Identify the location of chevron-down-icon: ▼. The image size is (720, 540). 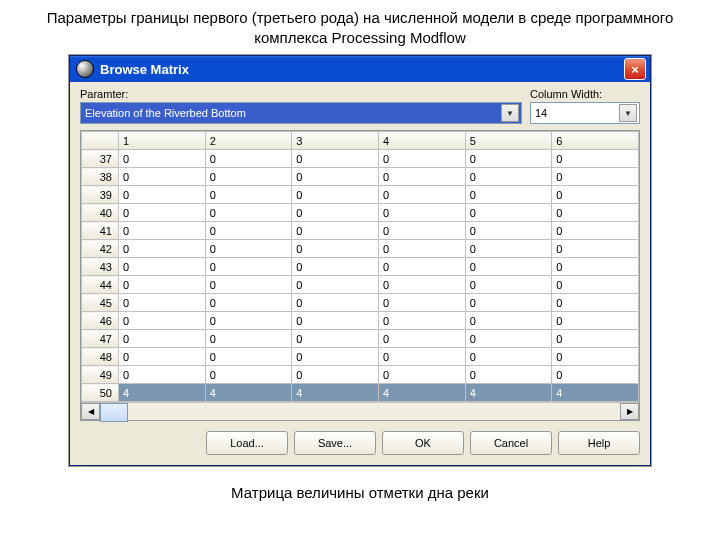
(510, 113).